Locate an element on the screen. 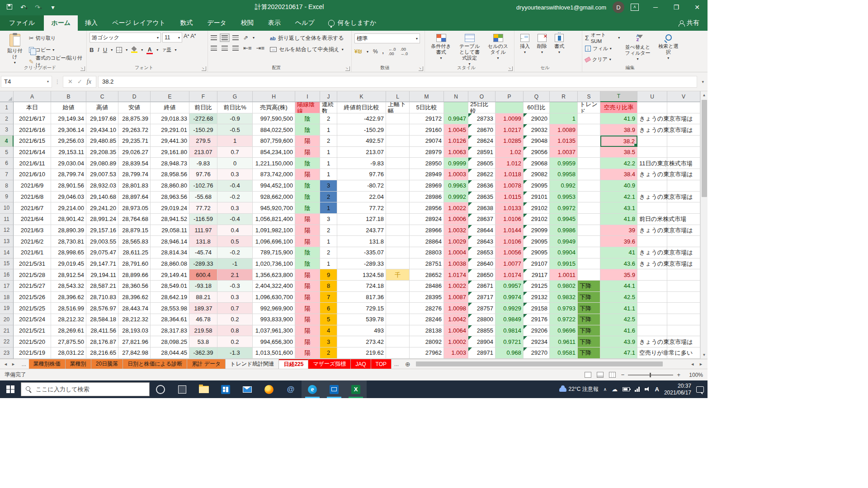 This screenshot has height=488, width=868. cell-H7: 873,742,000 is located at coordinates (274, 174).